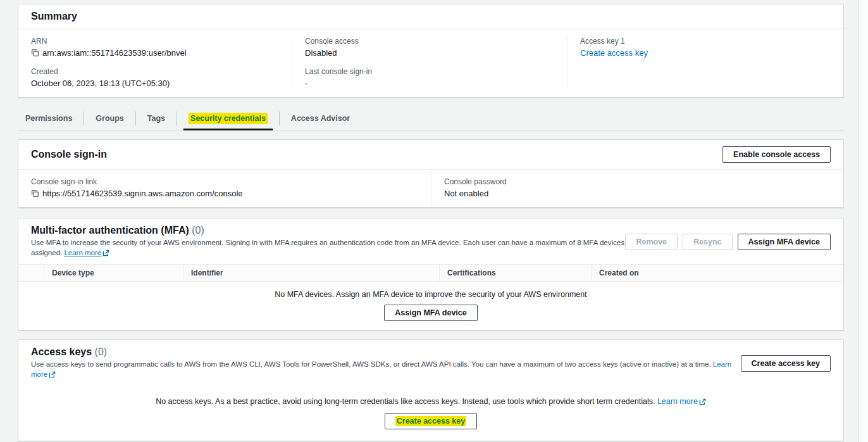 The width and height of the screenshot is (868, 442). Describe the element at coordinates (49, 120) in the screenshot. I see `tab-permissions: Permissions` at that location.